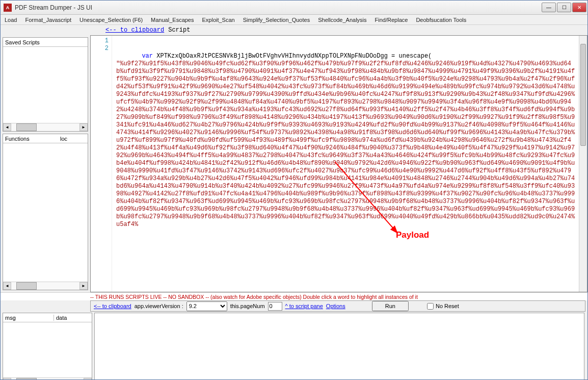  Describe the element at coordinates (48, 20) in the screenshot. I see `menu-format-js: Format_Javascript` at that location.